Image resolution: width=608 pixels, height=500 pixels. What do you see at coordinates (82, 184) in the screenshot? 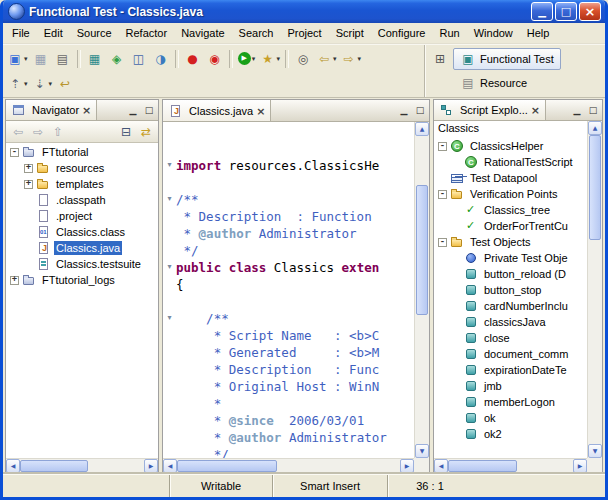
I see `navigator-item-templates: +templates` at bounding box center [82, 184].